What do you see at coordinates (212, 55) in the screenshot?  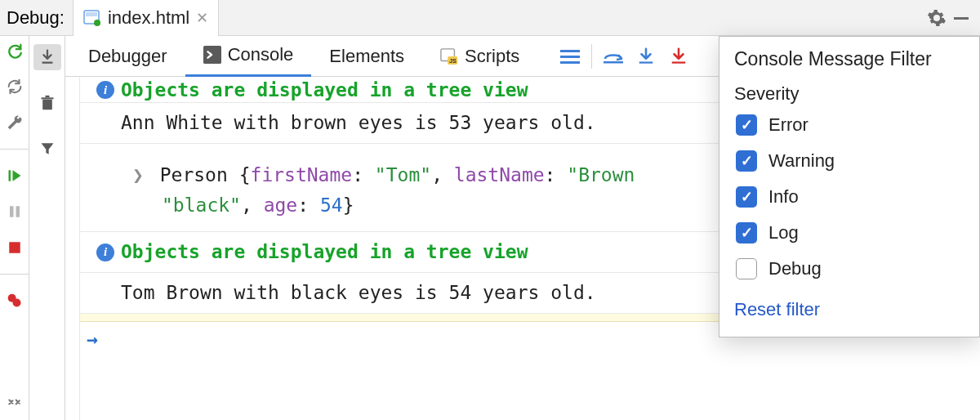 I see `console-tab-icon` at bounding box center [212, 55].